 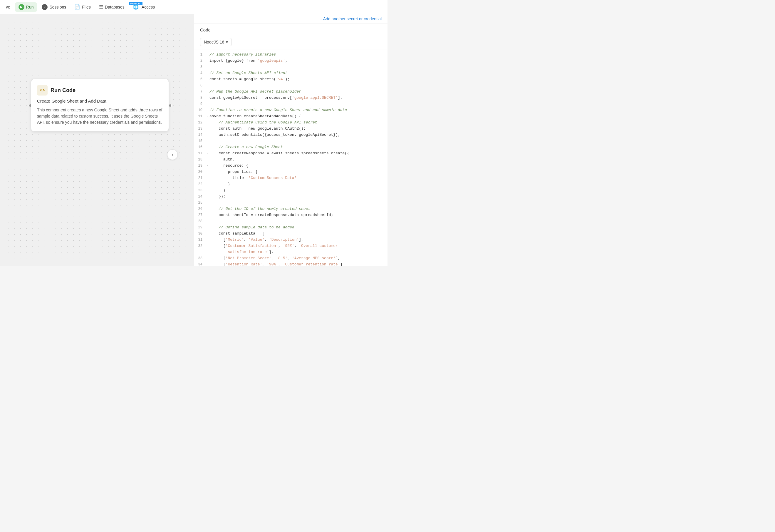 What do you see at coordinates (291, 252) in the screenshot?
I see `code-line: satisfaction rate'],` at bounding box center [291, 252].